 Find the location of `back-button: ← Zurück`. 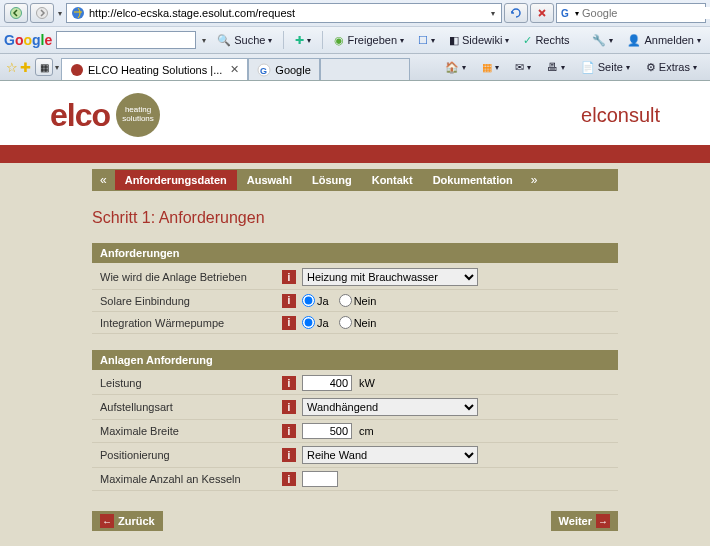

back-button: ← Zurück is located at coordinates (128, 521).